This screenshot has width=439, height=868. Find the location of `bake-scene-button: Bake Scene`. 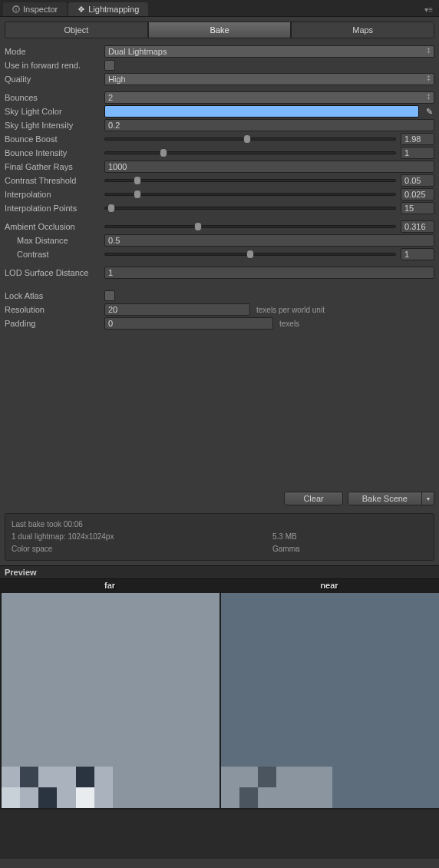

bake-scene-button: Bake Scene is located at coordinates (385, 499).